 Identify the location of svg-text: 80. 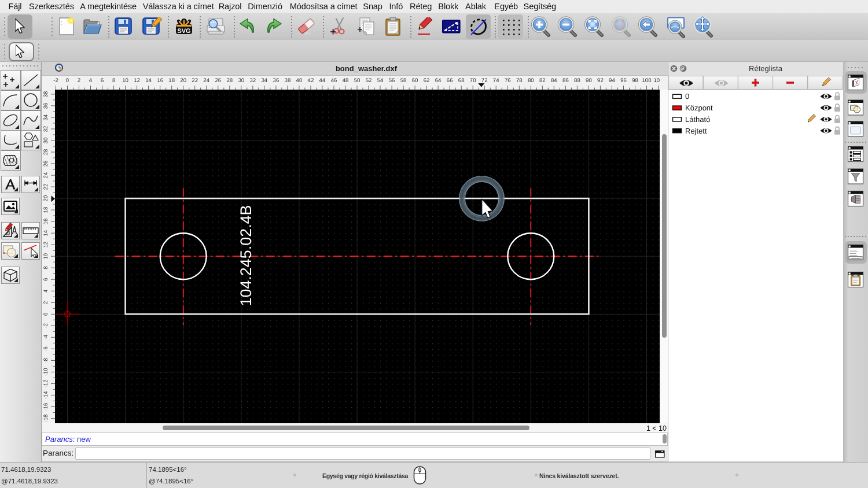
(531, 81).